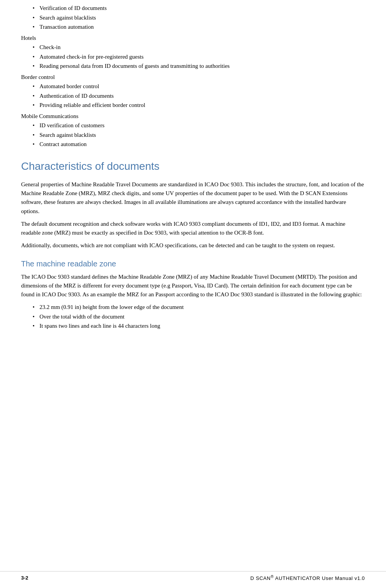  What do you see at coordinates (199, 126) in the screenshot?
I see `list-item: ID verification of customers` at bounding box center [199, 126].